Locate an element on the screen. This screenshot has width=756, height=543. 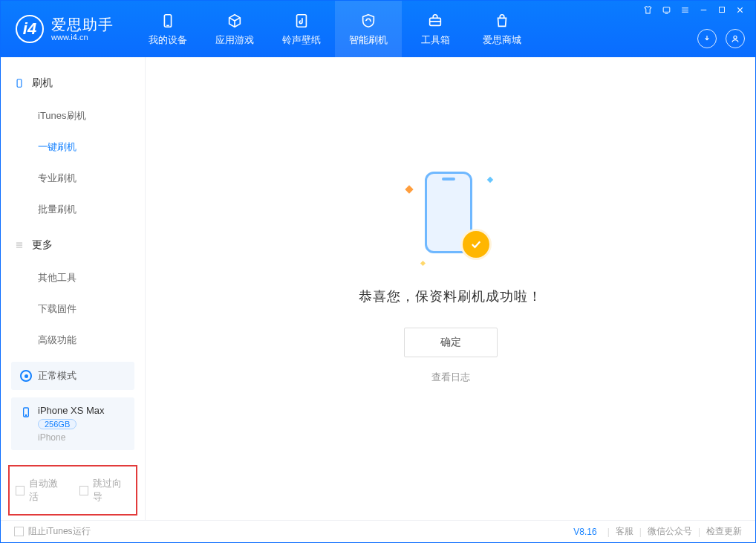
nav-apps-games: 应用游戏 is located at coordinates (235, 29).